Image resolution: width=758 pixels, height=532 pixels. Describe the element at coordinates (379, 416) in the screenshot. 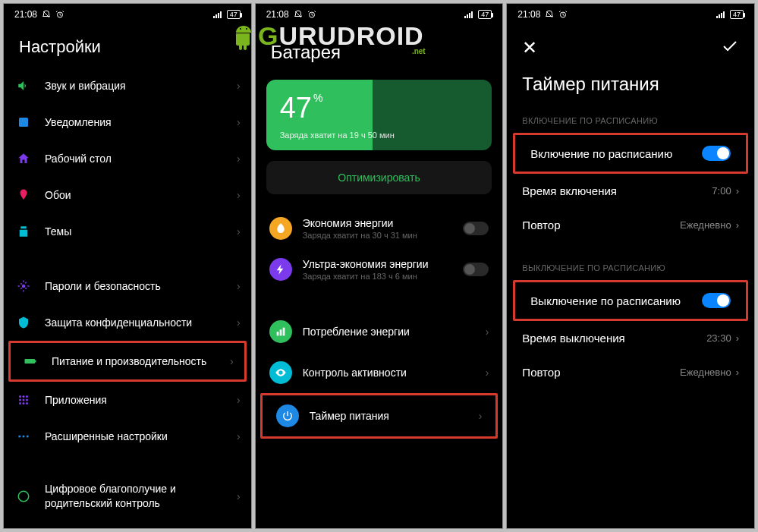

I see `battery-link-item: Таймер питания` at that location.